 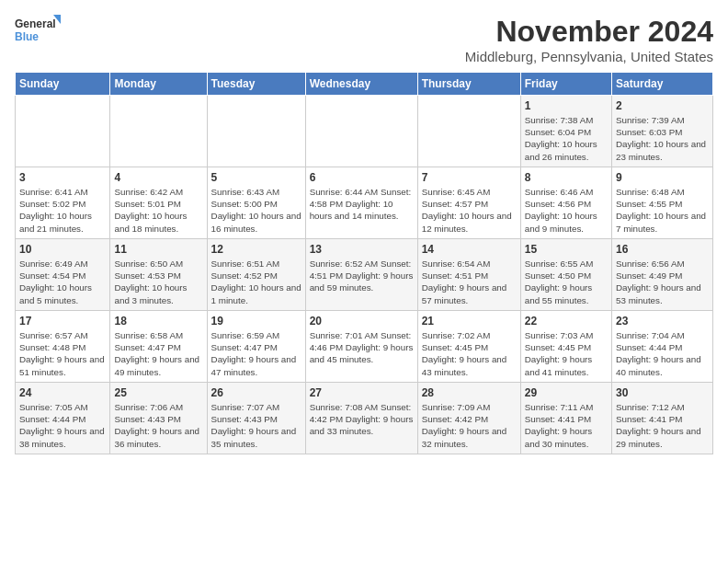 I want to click on calendar-week-row: 3Sunrise: 6:41 AM Sunset: 5:02 PM Daylig…, so click(x=364, y=203).